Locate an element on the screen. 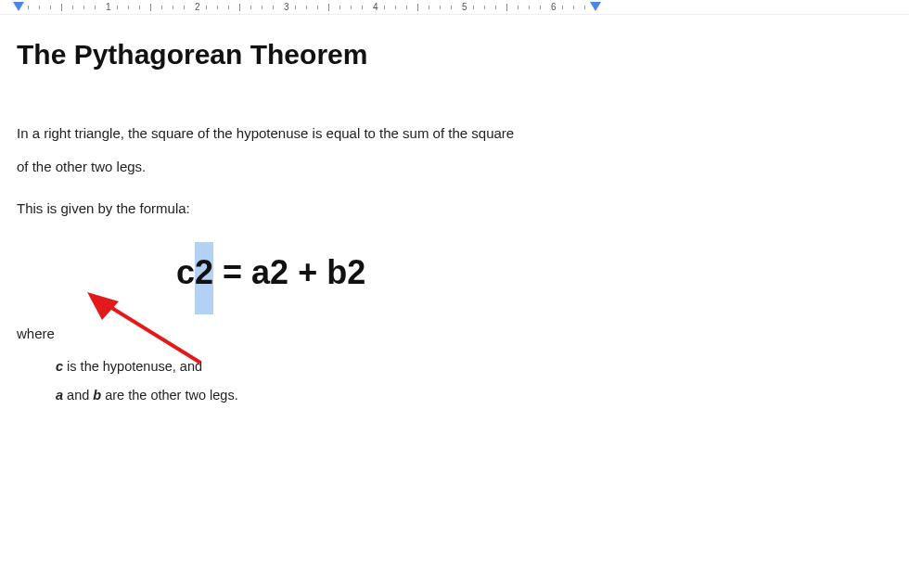 The width and height of the screenshot is (909, 588). intro-line-2: of the other two legs. is located at coordinates (82, 167).